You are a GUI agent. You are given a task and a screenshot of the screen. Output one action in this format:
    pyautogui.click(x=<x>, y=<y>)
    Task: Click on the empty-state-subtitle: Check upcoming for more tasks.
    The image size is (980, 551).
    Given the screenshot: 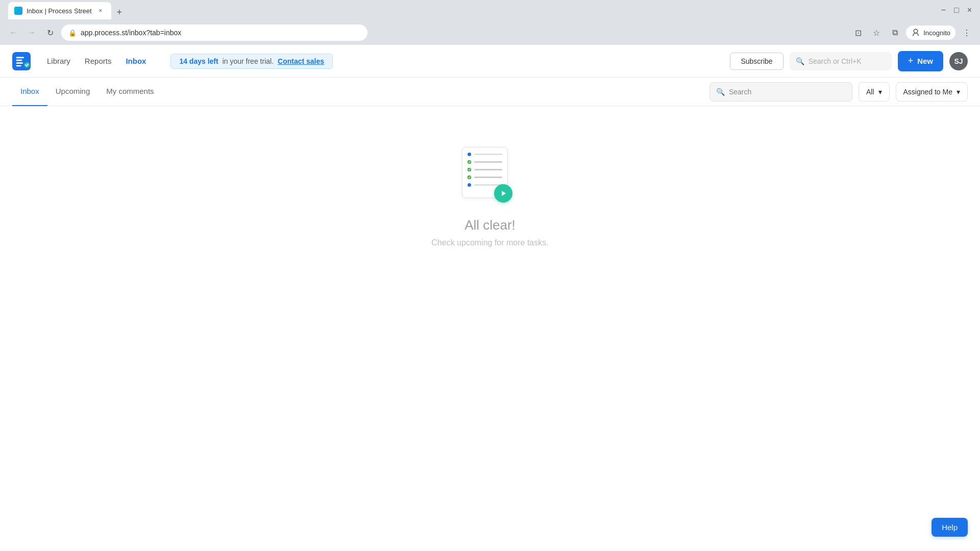 What is the action you would take?
    pyautogui.click(x=490, y=243)
    